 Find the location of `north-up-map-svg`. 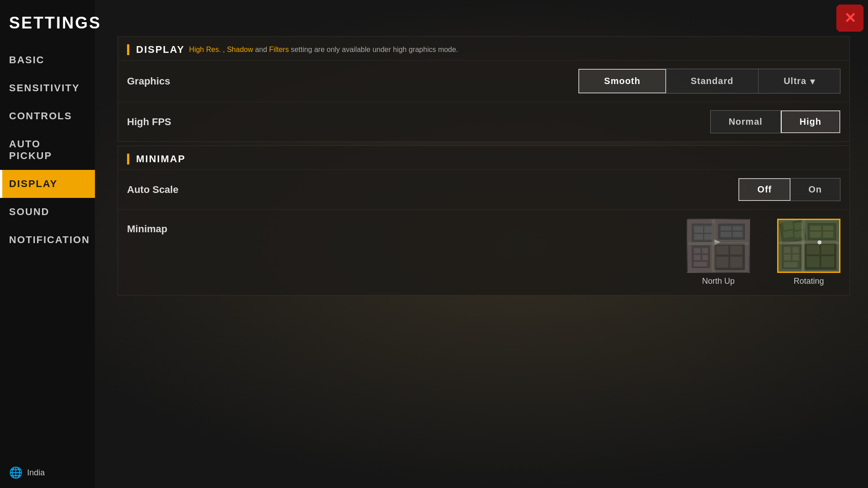

north-up-map-svg is located at coordinates (718, 246).